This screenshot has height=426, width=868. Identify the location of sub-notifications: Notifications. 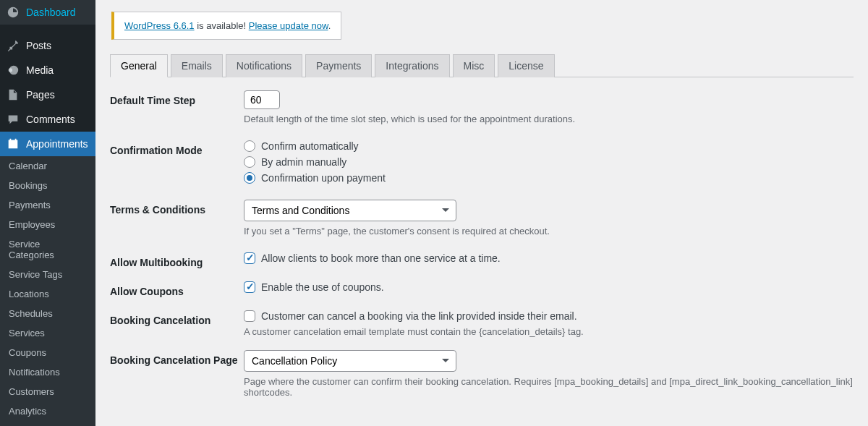
(48, 372).